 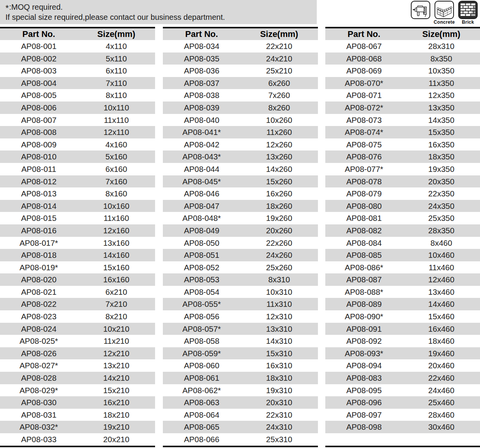 What do you see at coordinates (442, 95) in the screenshot?
I see `size-cell: 12x350` at bounding box center [442, 95].